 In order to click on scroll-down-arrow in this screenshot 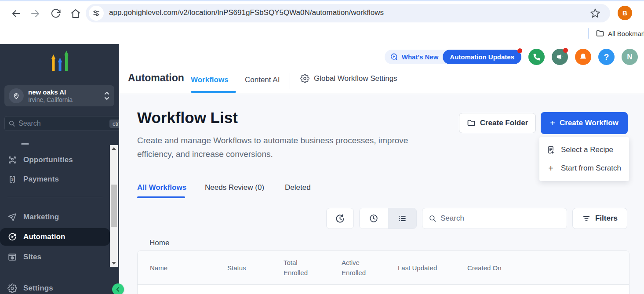, I will do `click(114, 263)`.